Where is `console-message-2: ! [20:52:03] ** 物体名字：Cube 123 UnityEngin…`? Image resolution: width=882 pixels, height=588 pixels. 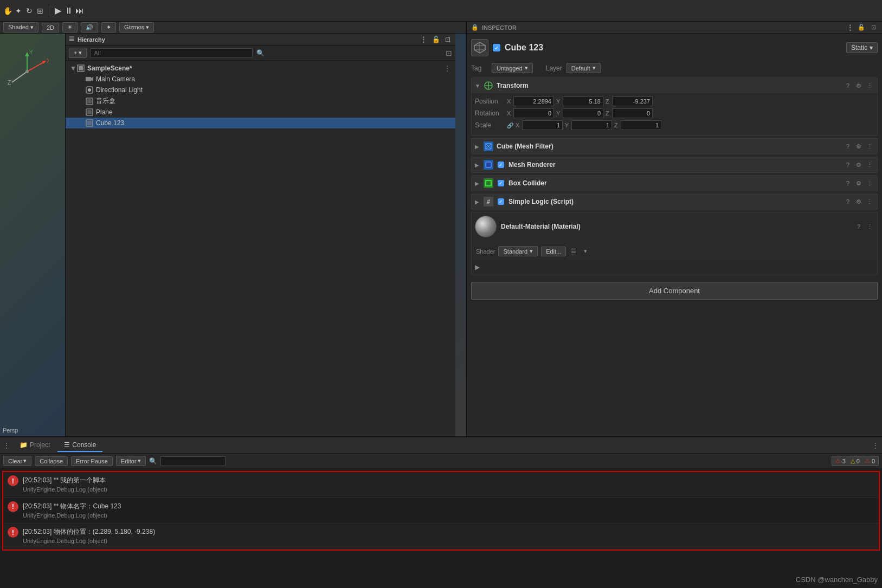 console-message-2: ! [20:52:03] ** 物体名字：Cube 123 UnityEngin… is located at coordinates (441, 511).